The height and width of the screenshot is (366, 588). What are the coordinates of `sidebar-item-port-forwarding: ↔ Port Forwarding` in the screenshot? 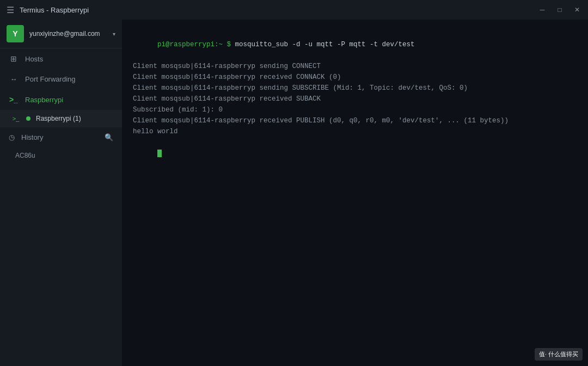 It's located at (61, 79).